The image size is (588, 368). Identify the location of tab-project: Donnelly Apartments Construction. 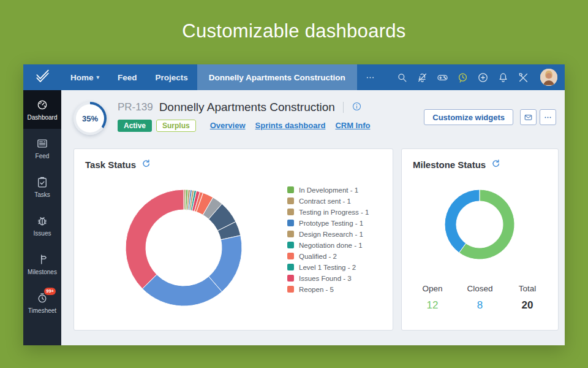
(277, 77).